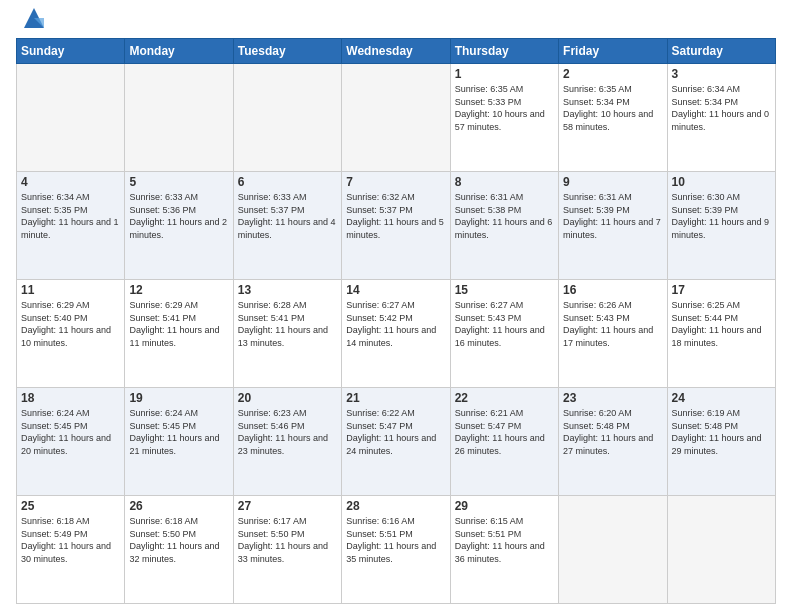 This screenshot has height=612, width=792. What do you see at coordinates (287, 226) in the screenshot?
I see `calendar-day-cell: 6Sunrise: 6:33 AMSunset: 5:37 PMDaylight…` at bounding box center [287, 226].